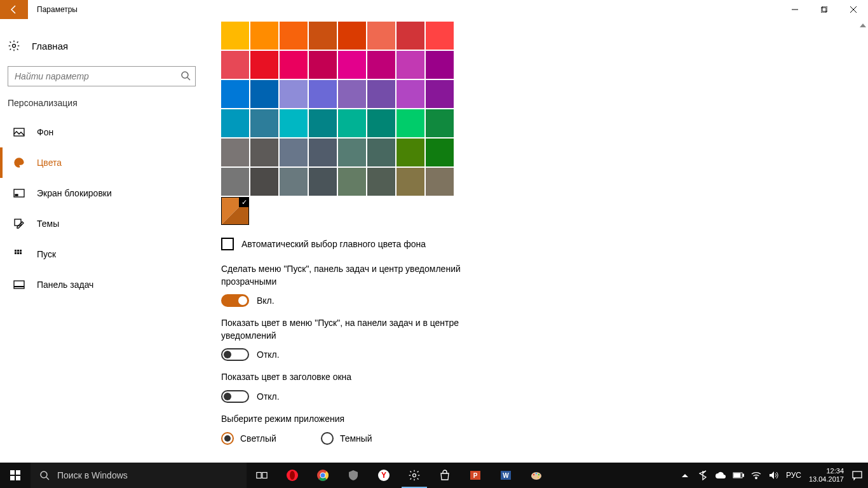 Image resolution: width=868 pixels, height=488 pixels. What do you see at coordinates (45, 132) in the screenshot?
I see `sidebar-item-label: Фон` at bounding box center [45, 132].